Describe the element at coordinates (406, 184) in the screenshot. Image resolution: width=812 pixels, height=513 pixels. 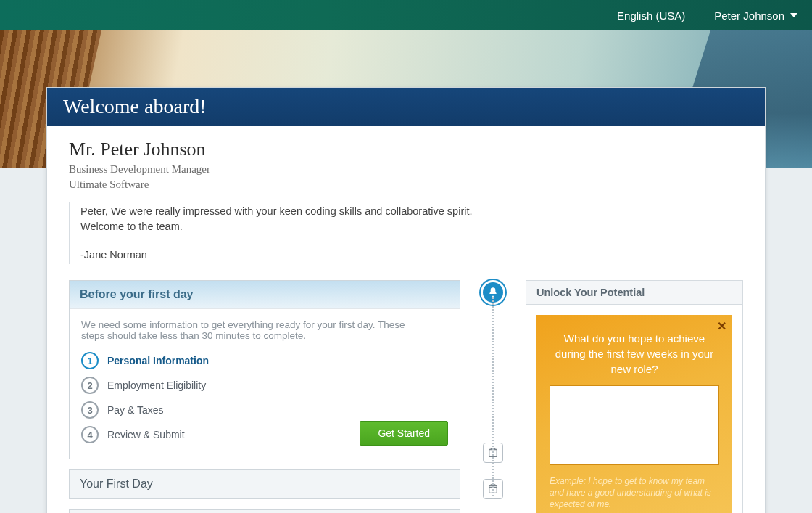
I see `employee-company: Ultimate Software` at that location.